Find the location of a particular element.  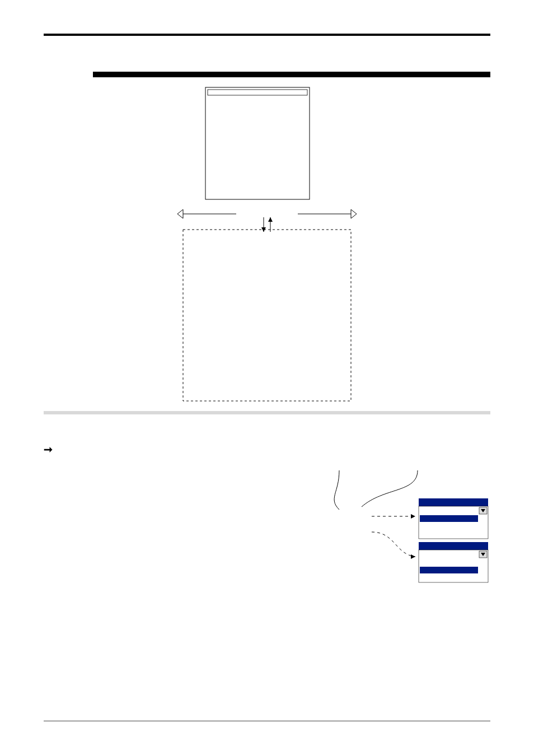

section-title is located at coordinates (292, 74).